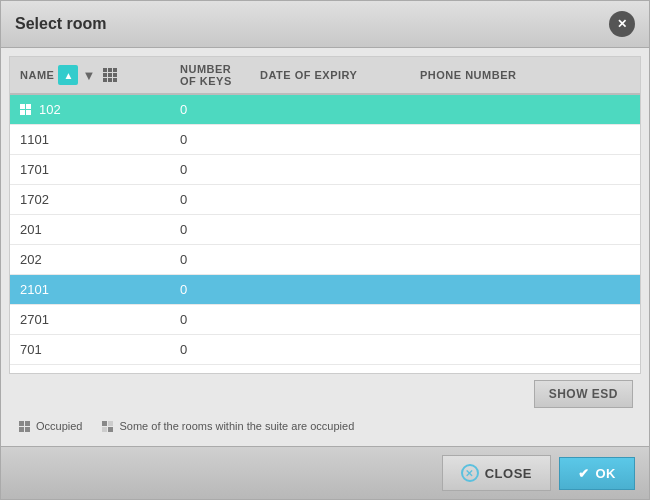  What do you see at coordinates (90, 170) in the screenshot?
I see `cell-name: 1701` at bounding box center [90, 170].